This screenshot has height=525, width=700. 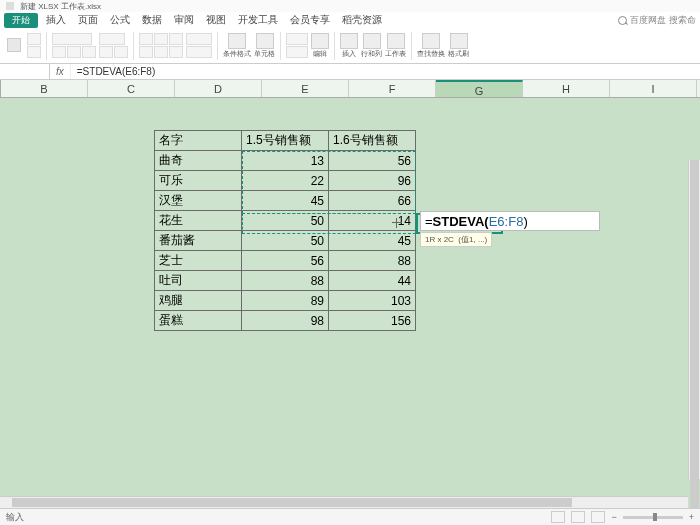 What do you see at coordinates (56, 20) in the screenshot?
I see `menu-insert: 插入` at bounding box center [56, 20].